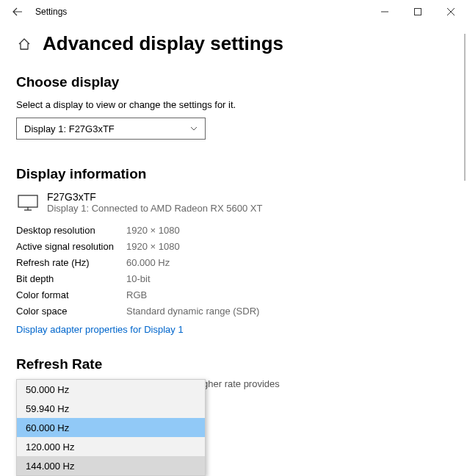  What do you see at coordinates (111, 428) in the screenshot?
I see `refresh-rate-dropdown: 50.000 Hz59.940 Hz60.000 Hz120.000 Hz144…` at bounding box center [111, 428].